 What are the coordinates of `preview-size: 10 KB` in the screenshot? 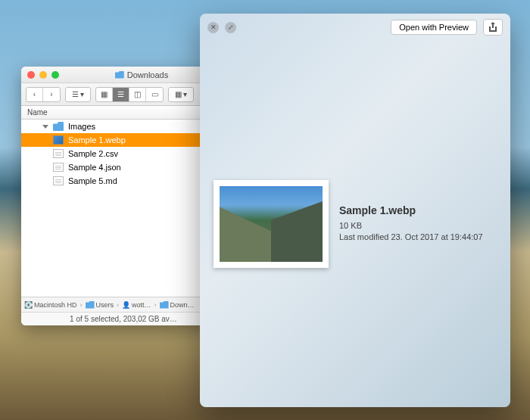 It's located at (418, 226).